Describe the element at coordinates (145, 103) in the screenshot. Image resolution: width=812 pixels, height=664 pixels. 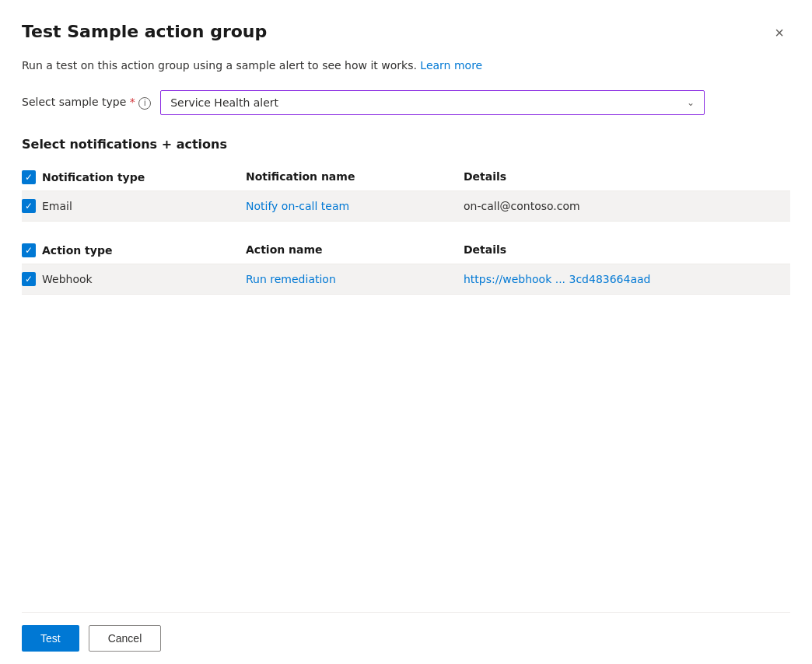
I see `info-icon: i` at that location.